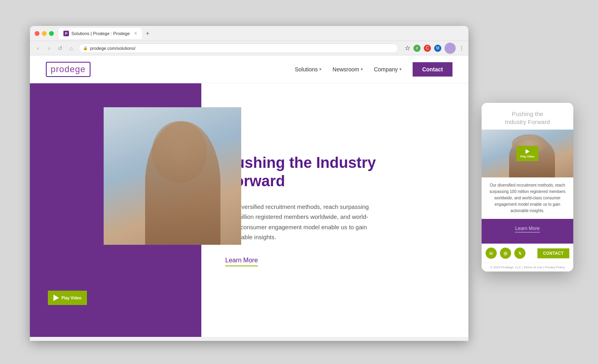 The height and width of the screenshot is (364, 598). Describe the element at coordinates (85, 48) in the screenshot. I see `lock-icon: 🔒` at that location.